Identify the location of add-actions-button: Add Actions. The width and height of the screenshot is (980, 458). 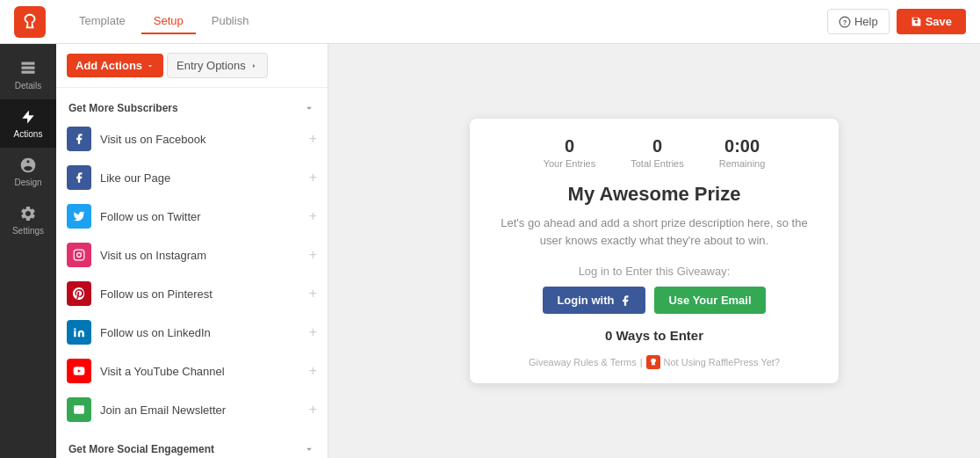
(115, 65).